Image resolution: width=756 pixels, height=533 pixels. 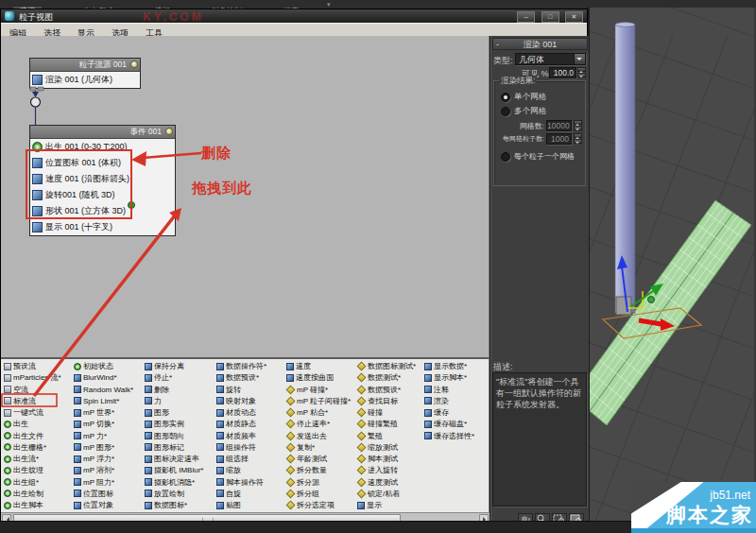 I want to click on depot-item: 缩放测试, so click(x=378, y=448).